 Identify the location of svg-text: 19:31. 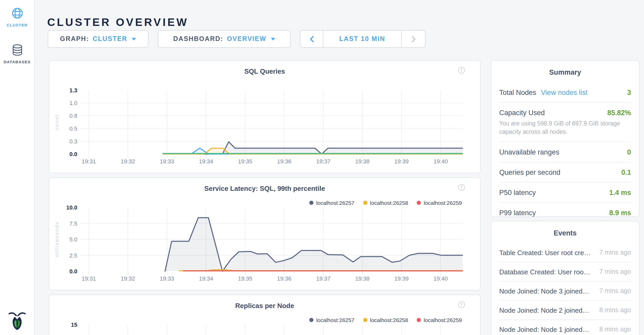
(89, 161).